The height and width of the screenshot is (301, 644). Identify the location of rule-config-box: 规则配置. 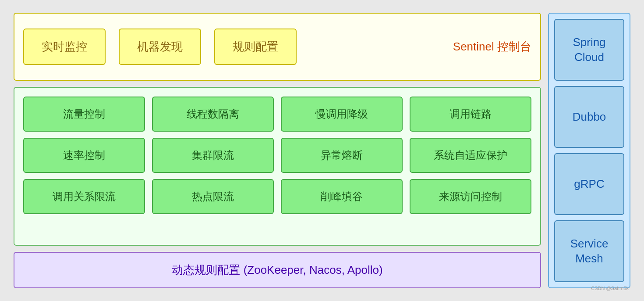
(255, 47).